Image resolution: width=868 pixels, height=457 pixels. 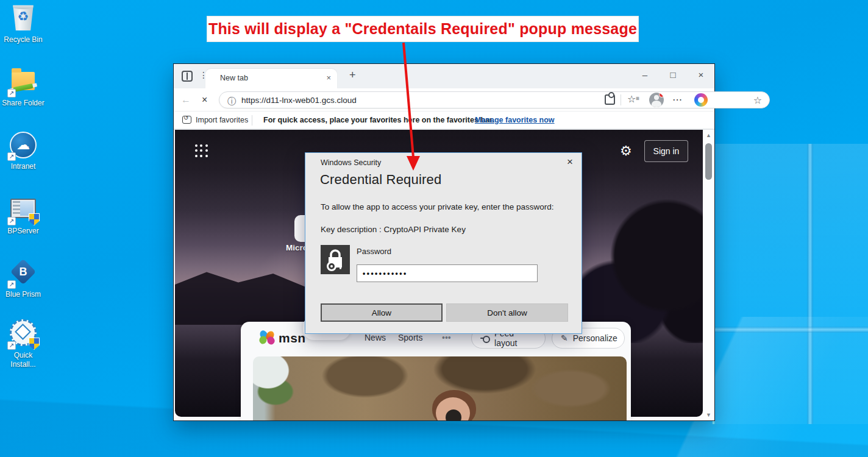 What do you see at coordinates (437, 207) in the screenshot?
I see `dialog-body-text: To allow the app to access your private …` at bounding box center [437, 207].